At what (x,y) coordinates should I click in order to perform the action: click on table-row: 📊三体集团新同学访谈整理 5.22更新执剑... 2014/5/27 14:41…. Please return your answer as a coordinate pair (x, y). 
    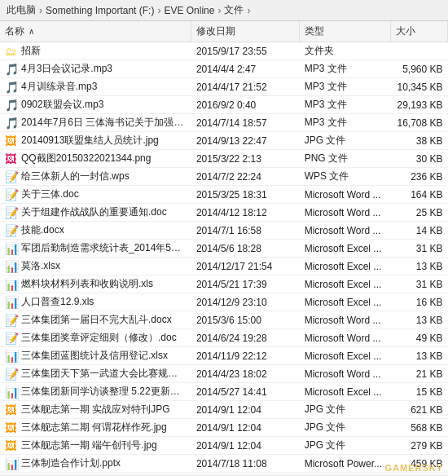
    Looking at the image, I should click on (224, 392).